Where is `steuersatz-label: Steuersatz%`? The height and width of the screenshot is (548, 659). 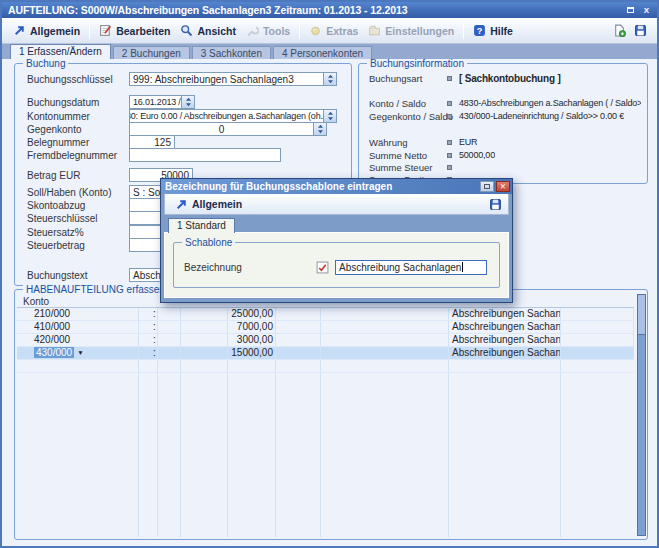
steuersatz-label: Steuersatz% is located at coordinates (77, 232).